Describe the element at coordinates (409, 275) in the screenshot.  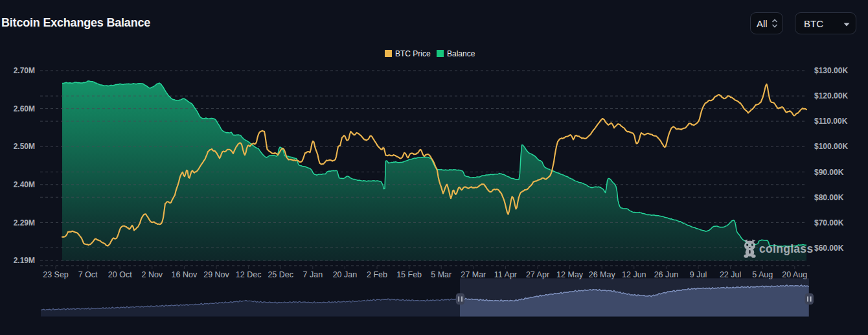
I see `svg-text: 15 Feb` at that location.